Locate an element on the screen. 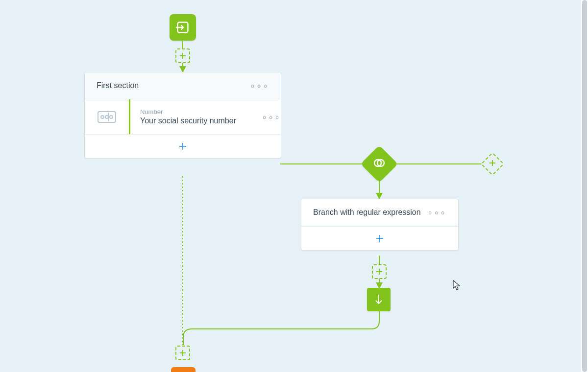  arrow-down-icon is located at coordinates (379, 300).